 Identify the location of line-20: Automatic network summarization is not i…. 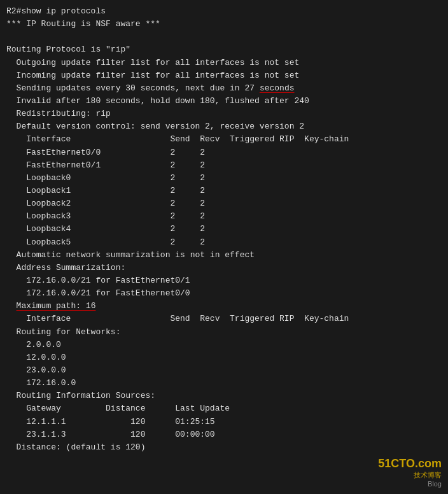
(224, 255).